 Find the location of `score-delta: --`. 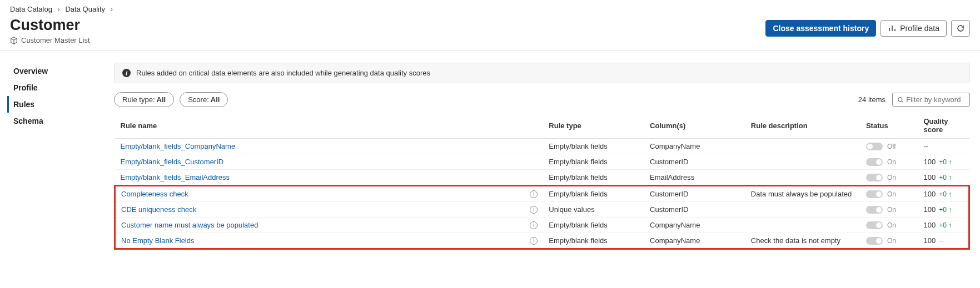

score-delta: -- is located at coordinates (941, 241).